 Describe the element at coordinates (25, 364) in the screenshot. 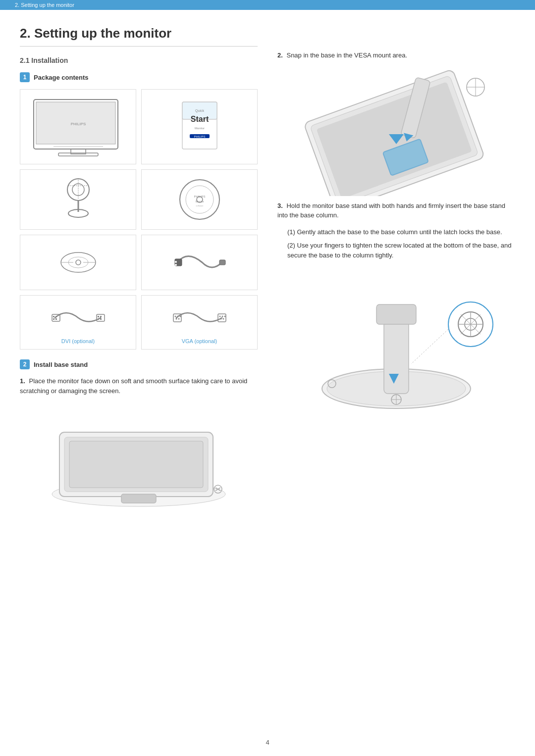

I see `badge-2: 2` at that location.